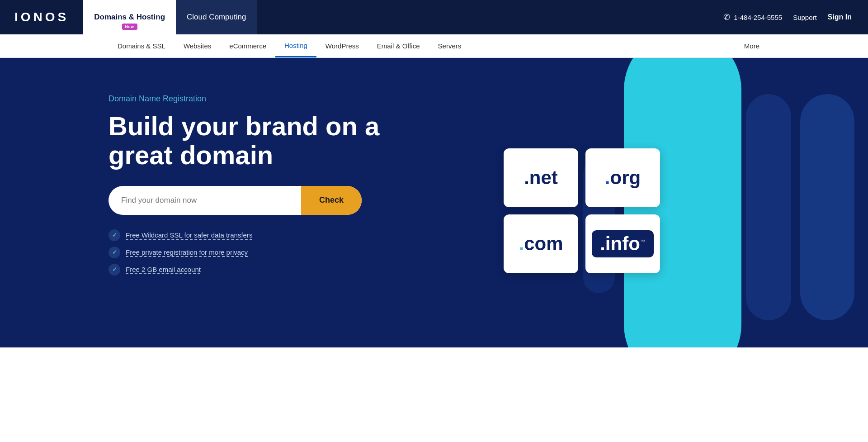  Describe the element at coordinates (342, 46) in the screenshot. I see `subnav-wordpress: WordPress` at that location.